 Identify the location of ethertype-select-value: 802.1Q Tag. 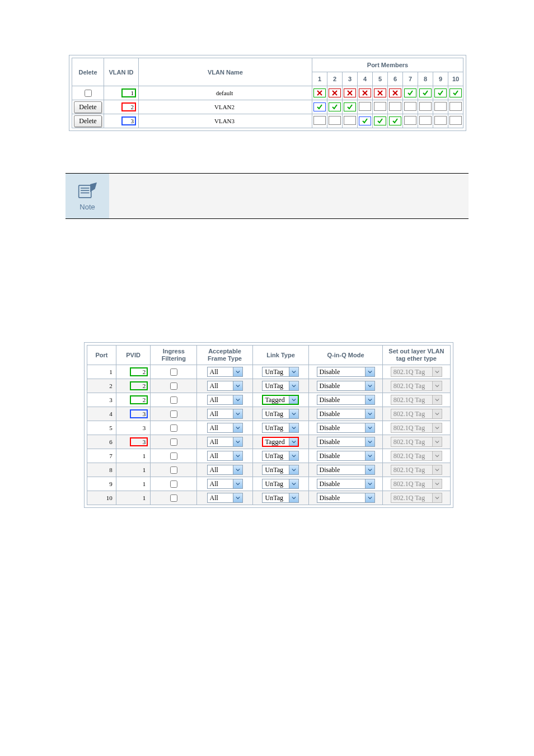
(412, 414).